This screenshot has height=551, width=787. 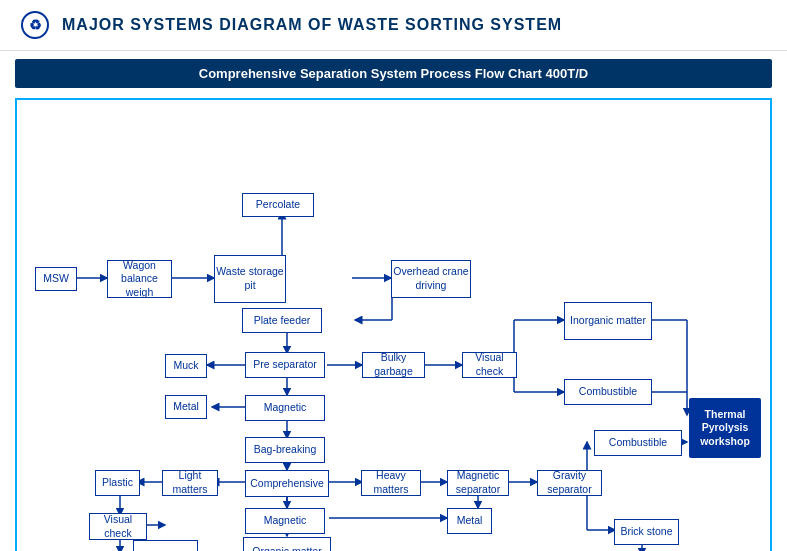 I want to click on inorganic-box: Inorganic matter, so click(x=608, y=321).